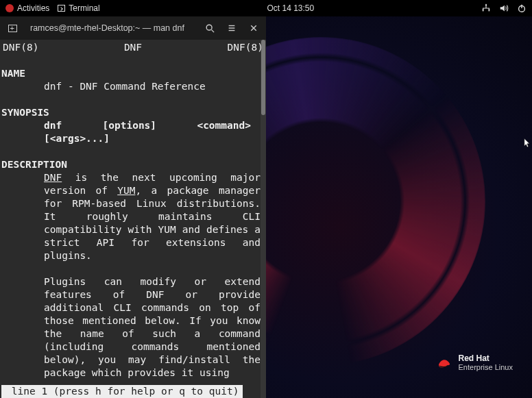  Describe the element at coordinates (33, 8) in the screenshot. I see `activities-label: Activities` at that location.